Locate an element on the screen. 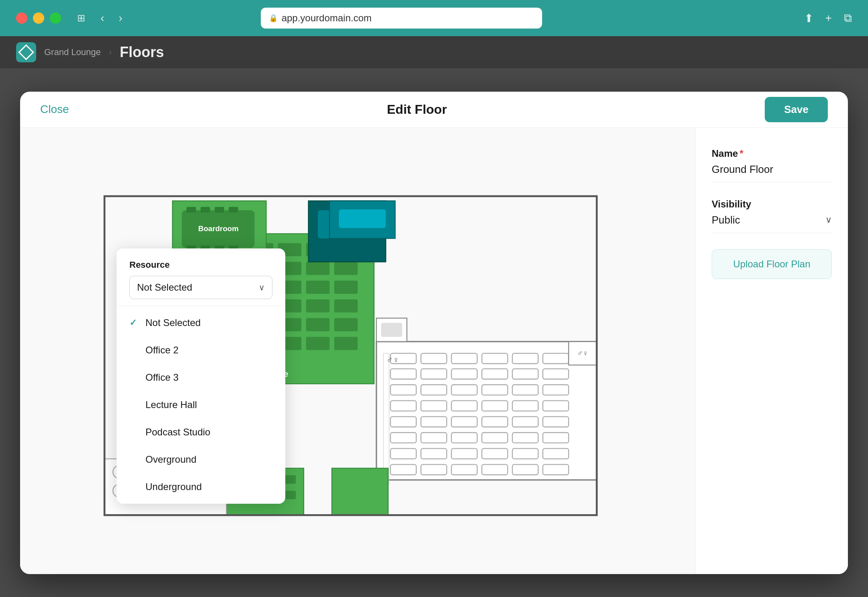 Image resolution: width=868 pixels, height=597 pixels. resource-check-icon: ✓ is located at coordinates (134, 323).